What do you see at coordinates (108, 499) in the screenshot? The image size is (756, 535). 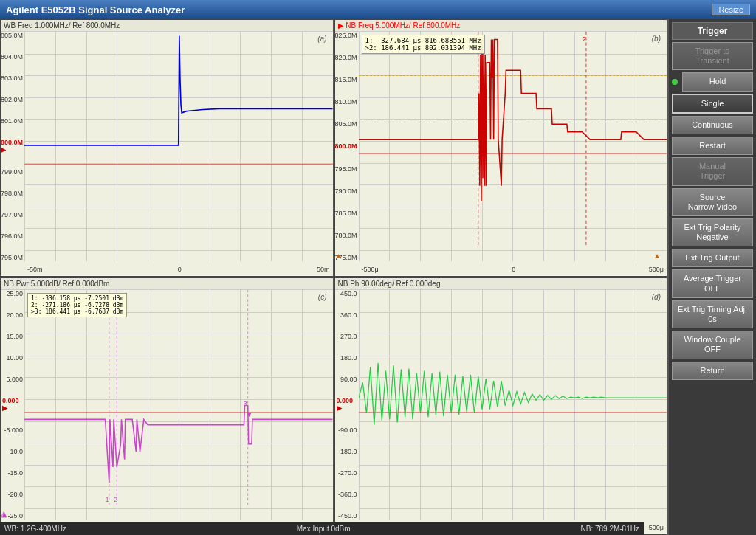 I see `svg-text: 1` at bounding box center [108, 499].